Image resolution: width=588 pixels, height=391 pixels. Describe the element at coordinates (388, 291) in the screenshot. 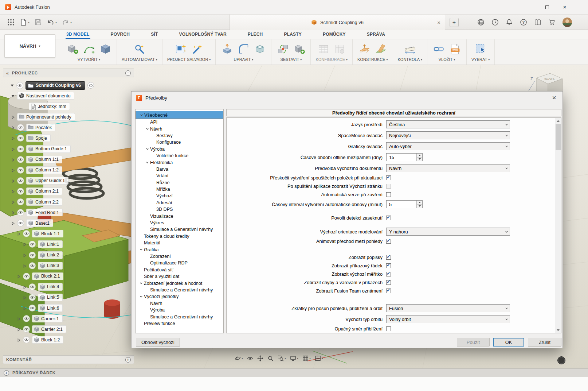

I see `checkbox-zobrazit-fusion-team-oznameni` at that location.